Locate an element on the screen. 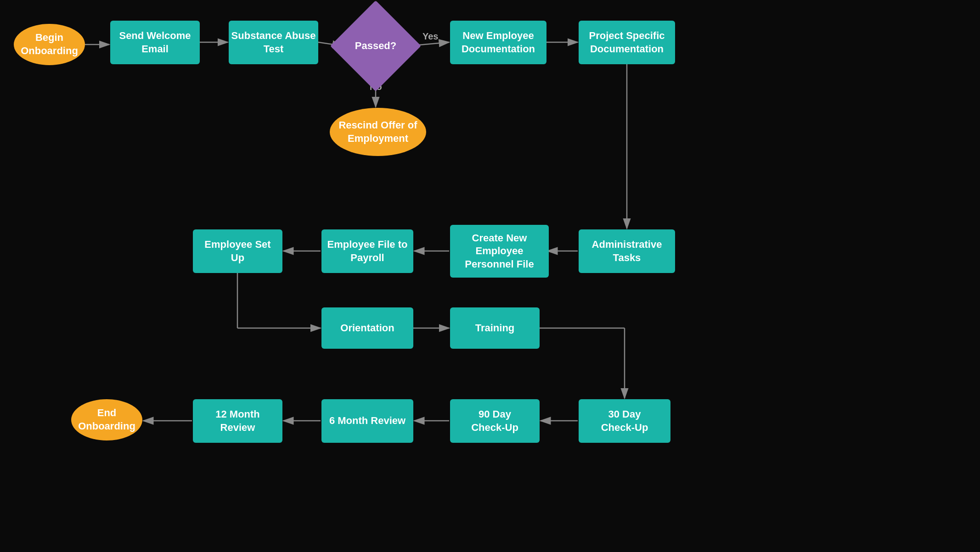 This screenshot has width=980, height=552. 90-day-checkup: 90 DayCheck-Up is located at coordinates (495, 421).